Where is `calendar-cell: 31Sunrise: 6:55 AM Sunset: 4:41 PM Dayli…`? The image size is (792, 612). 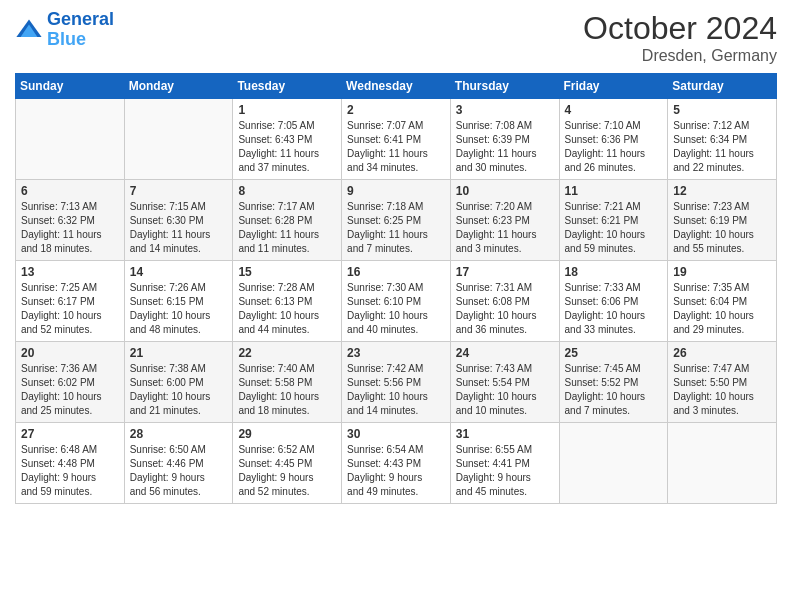 calendar-cell: 31Sunrise: 6:55 AM Sunset: 4:41 PM Dayli… is located at coordinates (504, 464).